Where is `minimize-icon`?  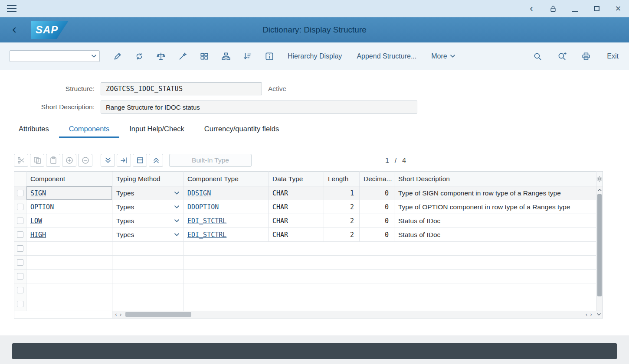
minimize-icon is located at coordinates (575, 9).